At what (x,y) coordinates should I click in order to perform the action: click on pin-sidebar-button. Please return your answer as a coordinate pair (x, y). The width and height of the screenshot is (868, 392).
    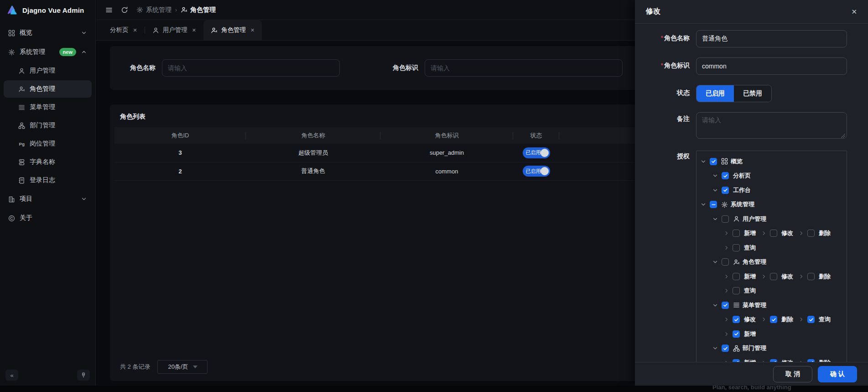
    Looking at the image, I should click on (83, 375).